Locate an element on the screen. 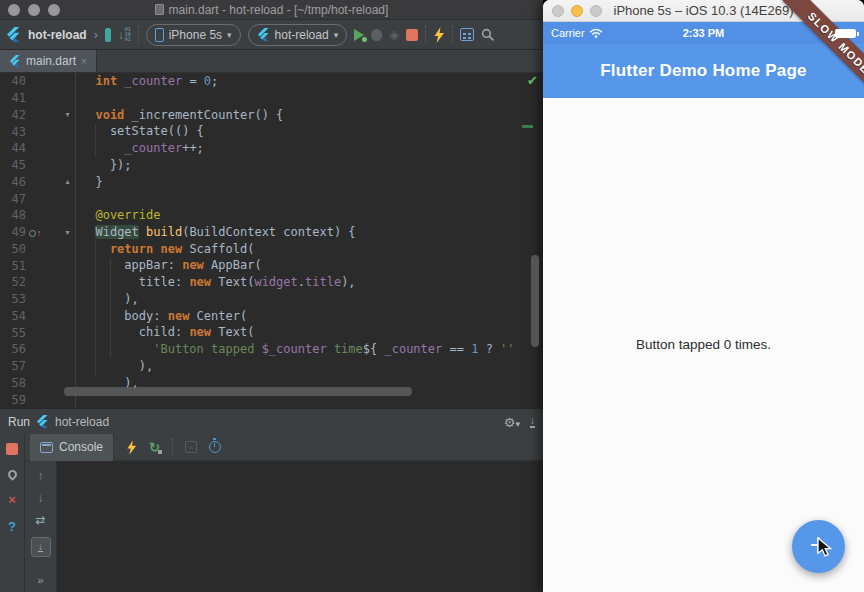 The width and height of the screenshot is (864, 592). scroll-to-end-button: ↓ is located at coordinates (41, 547).